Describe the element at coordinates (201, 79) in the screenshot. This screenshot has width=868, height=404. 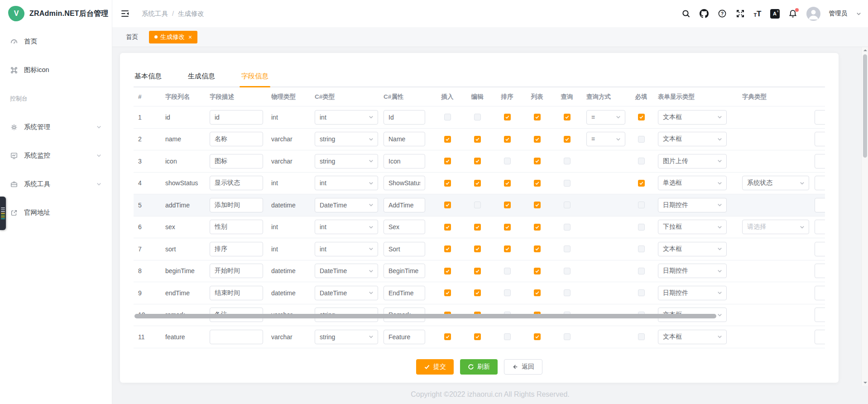
I see `tab-1: 生成信息` at that location.